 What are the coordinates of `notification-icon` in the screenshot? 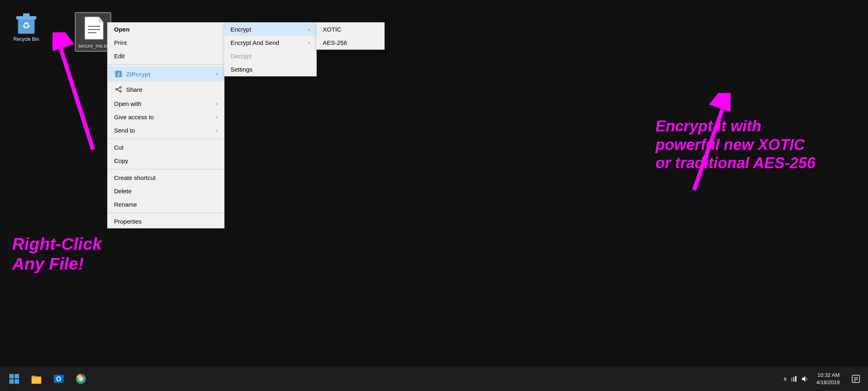 It's located at (856, 379).